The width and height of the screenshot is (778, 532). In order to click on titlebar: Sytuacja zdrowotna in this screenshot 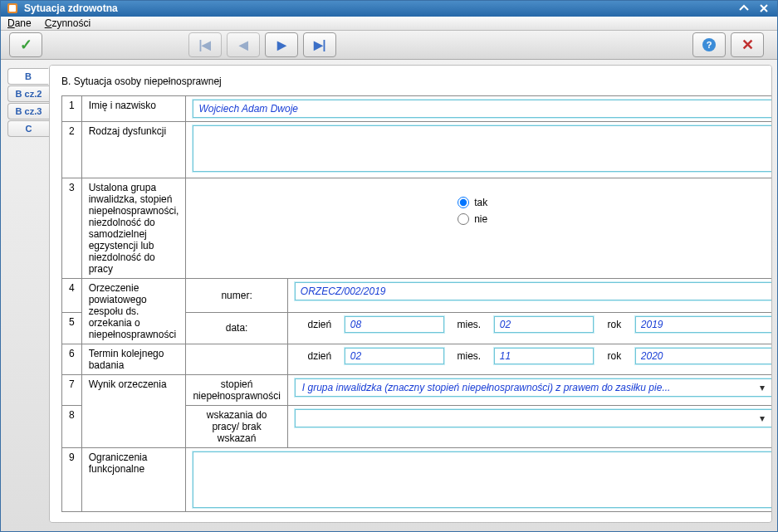, I will do `click(389, 8)`.